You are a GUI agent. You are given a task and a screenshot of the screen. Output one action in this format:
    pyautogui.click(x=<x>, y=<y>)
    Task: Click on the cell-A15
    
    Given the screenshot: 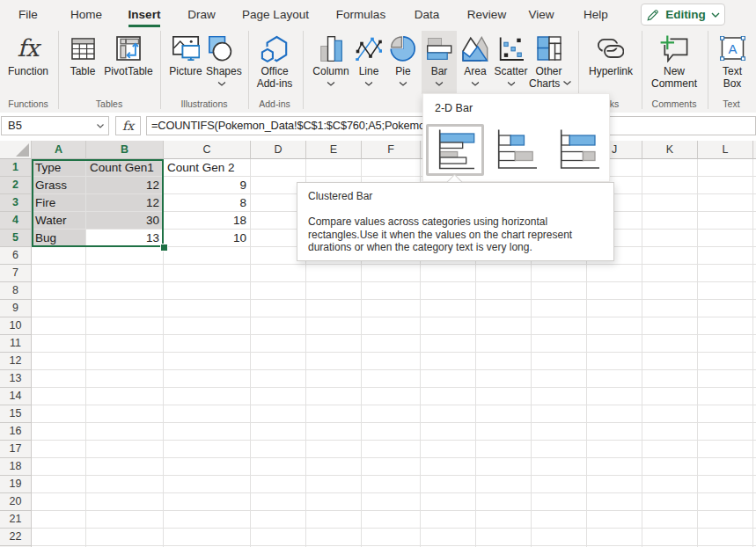 What is the action you would take?
    pyautogui.click(x=59, y=414)
    